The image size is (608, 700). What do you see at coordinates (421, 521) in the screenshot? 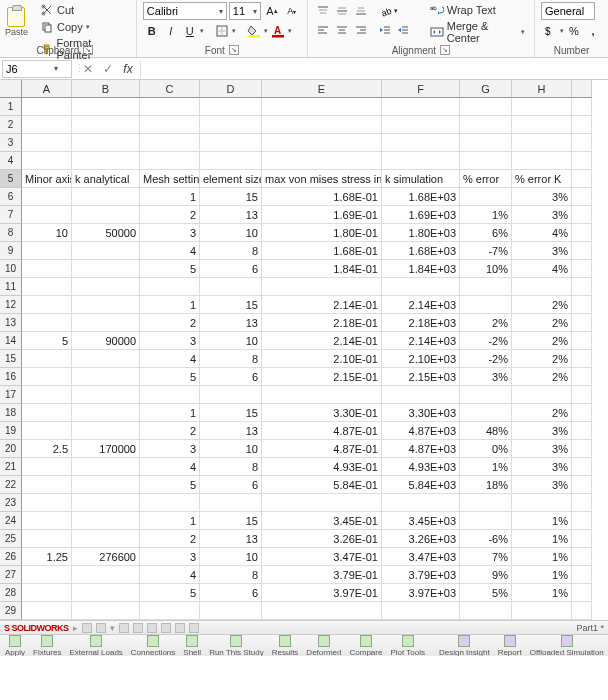
I see `cell: 3.45E+03` at bounding box center [421, 521].